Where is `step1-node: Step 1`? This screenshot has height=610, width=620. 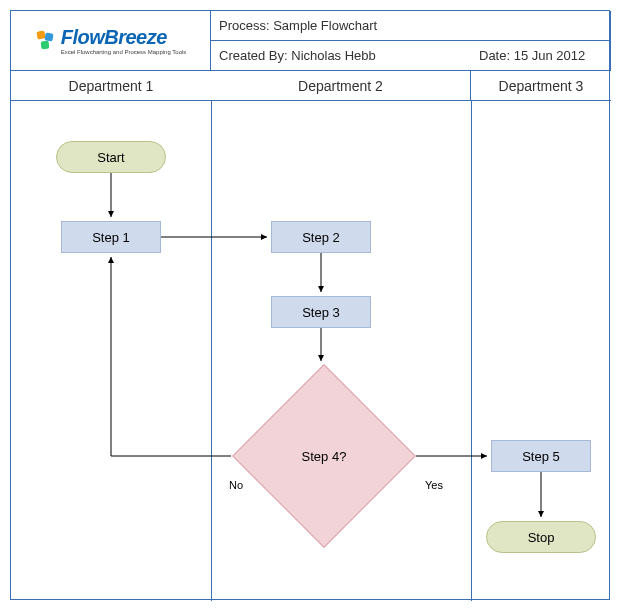 step1-node: Step 1 is located at coordinates (111, 237).